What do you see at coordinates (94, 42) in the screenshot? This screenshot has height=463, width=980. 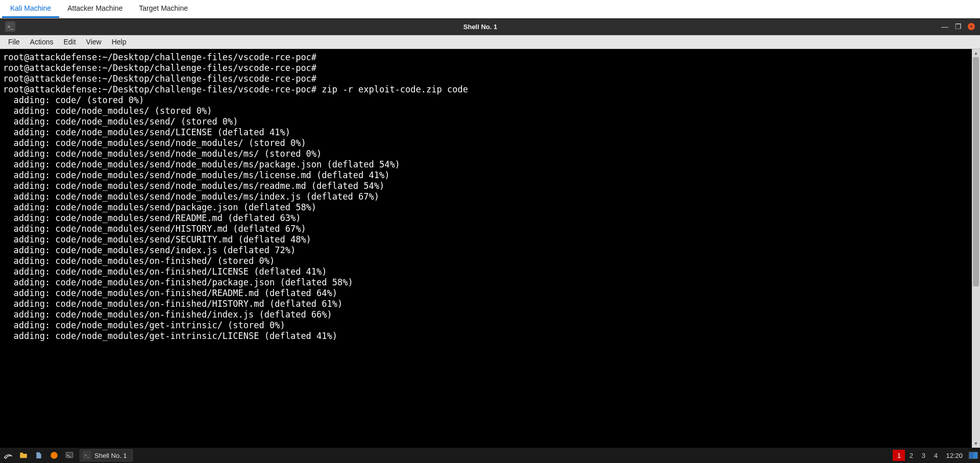 I see `menu-view: View` at bounding box center [94, 42].